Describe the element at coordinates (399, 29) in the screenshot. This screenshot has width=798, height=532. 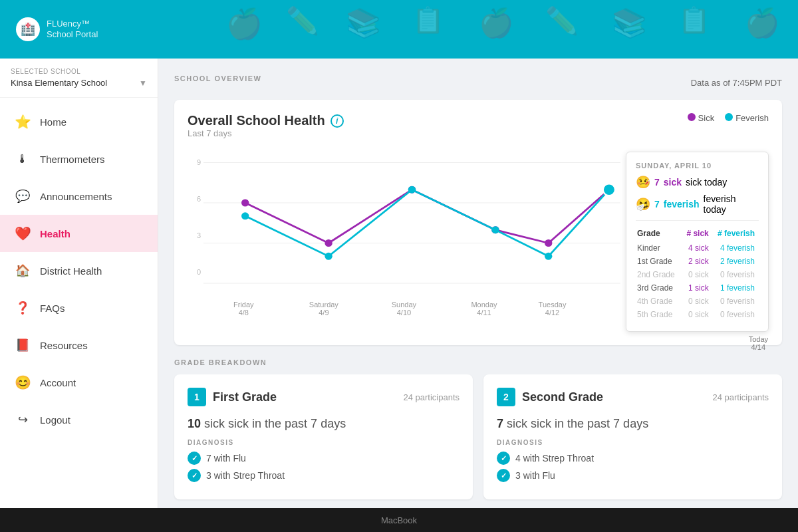
I see `app-header: 🏥 FLUency™ School Portal 🍎 ✏️ 📚 📋 🍎 ✏️ 📚…` at that location.